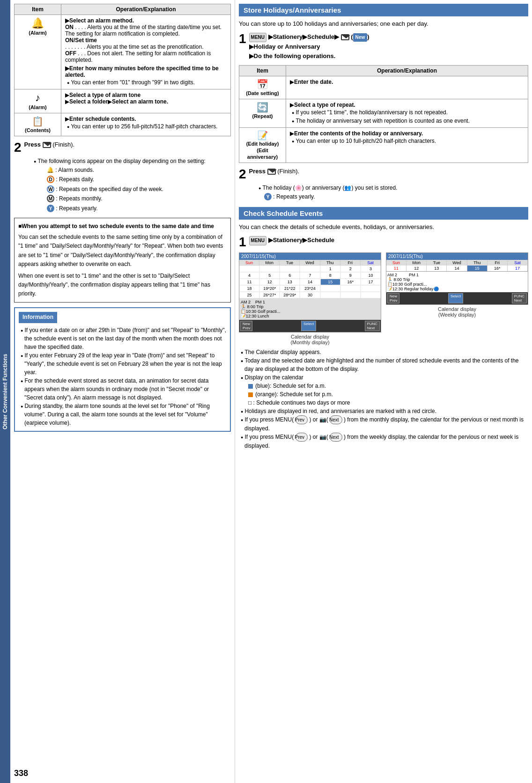 The image size is (532, 783). What do you see at coordinates (258, 37) in the screenshot?
I see `menu-icon: MENU` at bounding box center [258, 37].